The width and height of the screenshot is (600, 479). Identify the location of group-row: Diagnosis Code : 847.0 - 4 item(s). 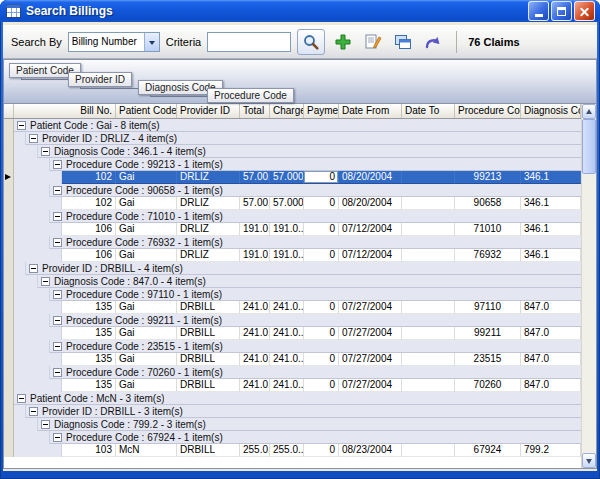
(292, 282).